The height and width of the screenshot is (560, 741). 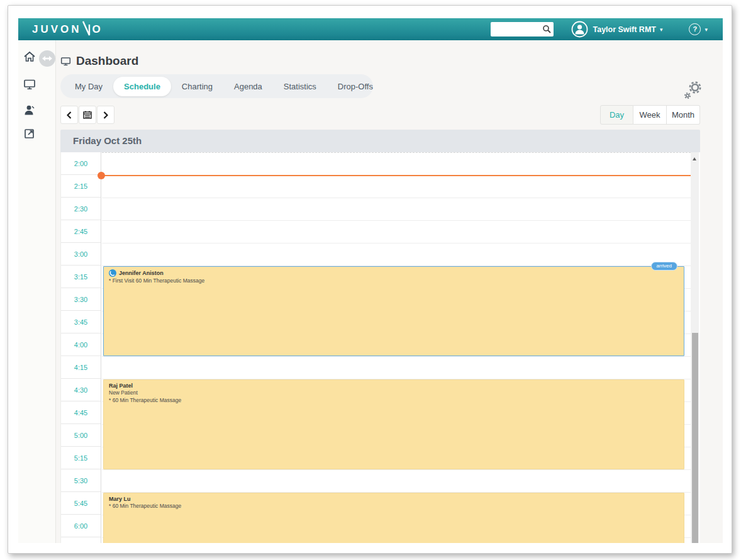 What do you see at coordinates (99, 61) in the screenshot?
I see `page-title: Dashboard` at bounding box center [99, 61].